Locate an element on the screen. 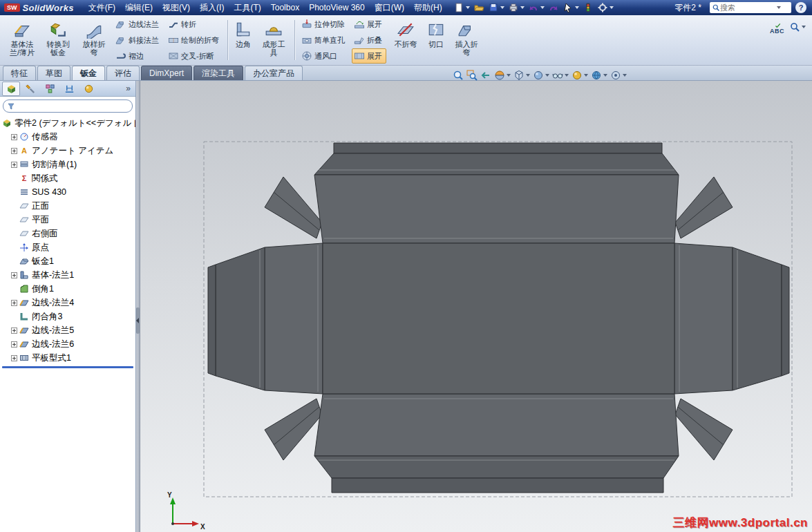 Image resolution: width=812 pixels, height=532 pixels. insert-bends-button: 插入折 弯 is located at coordinates (466, 40).